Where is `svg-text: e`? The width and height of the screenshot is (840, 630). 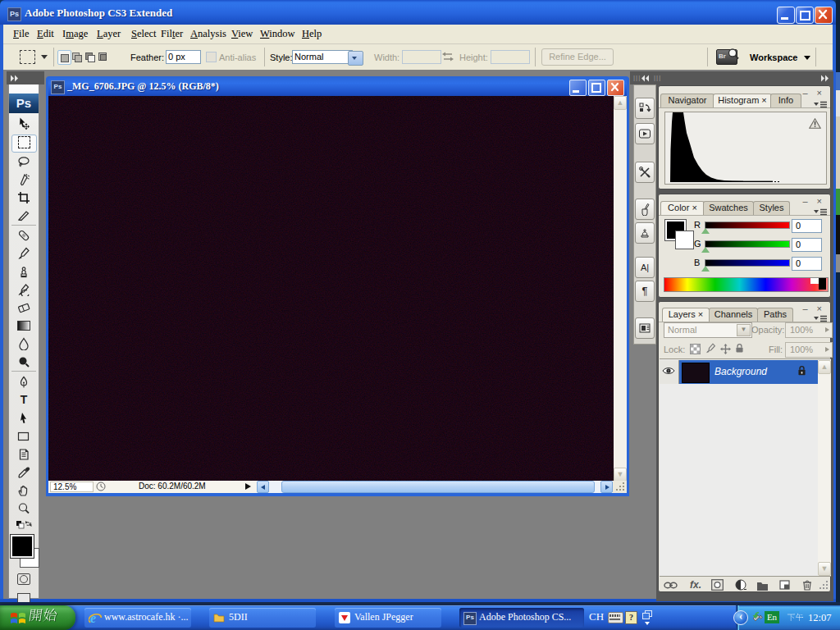 svg-text: e is located at coordinates (94, 619).